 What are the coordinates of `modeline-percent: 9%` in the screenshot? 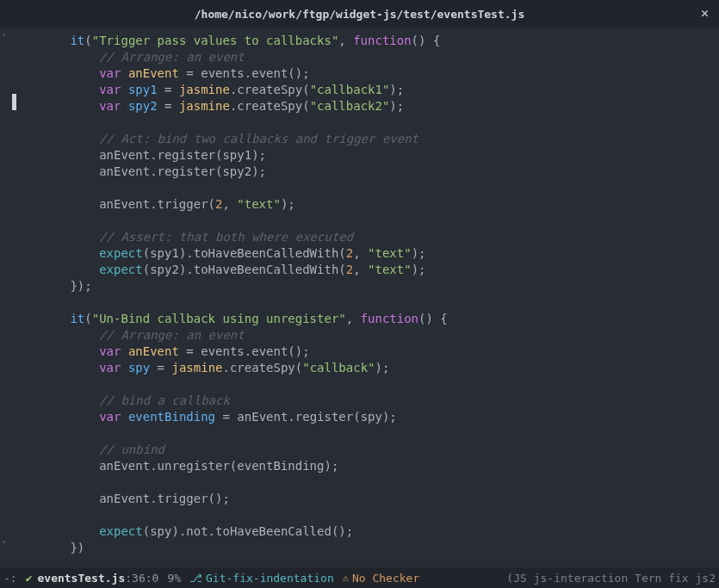 It's located at (174, 579).